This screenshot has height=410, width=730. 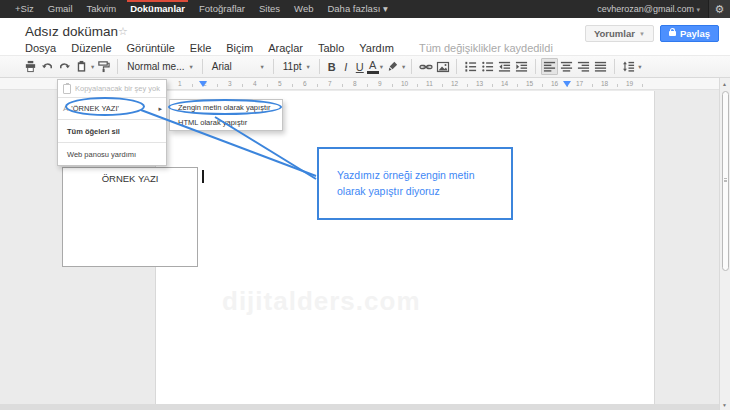 I want to click on italic-button: I, so click(x=346, y=67).